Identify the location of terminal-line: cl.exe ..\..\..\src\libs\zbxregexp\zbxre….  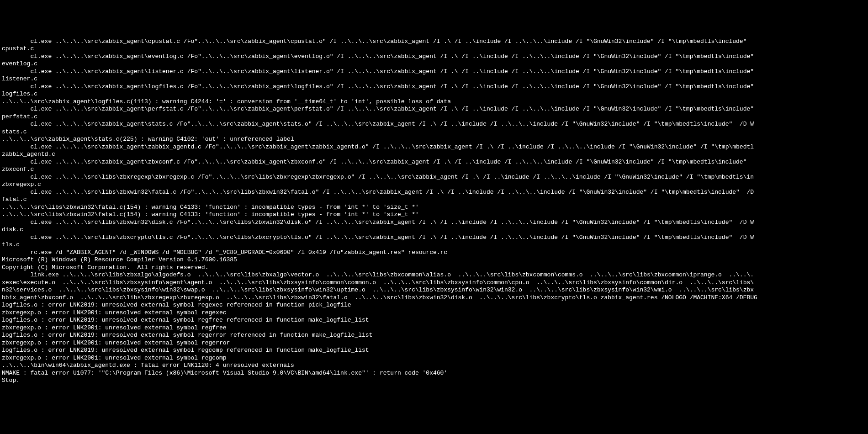
(434, 177).